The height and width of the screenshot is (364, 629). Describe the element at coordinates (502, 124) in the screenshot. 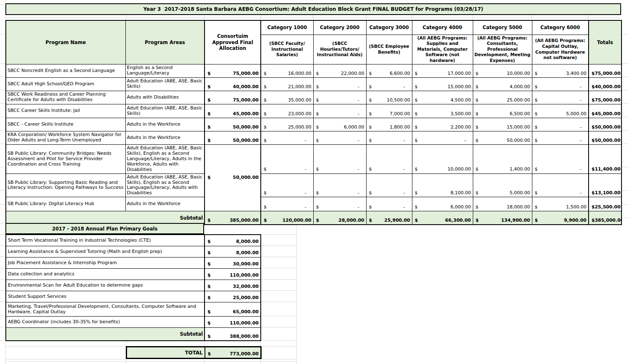

I see `cell-category-5000: $15,000.00` at that location.